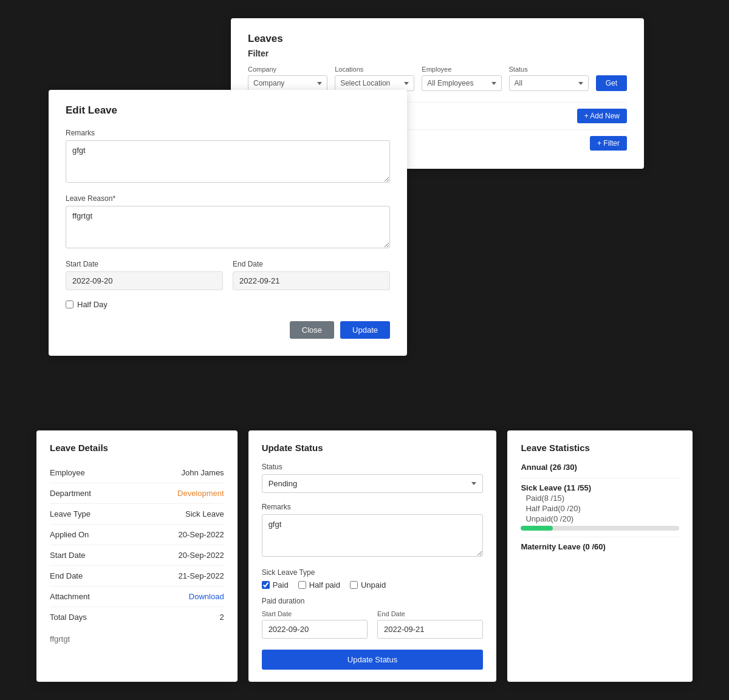 This screenshot has width=729, height=700. I want to click on table-row: Applied On 20-Sep-2022, so click(137, 535).